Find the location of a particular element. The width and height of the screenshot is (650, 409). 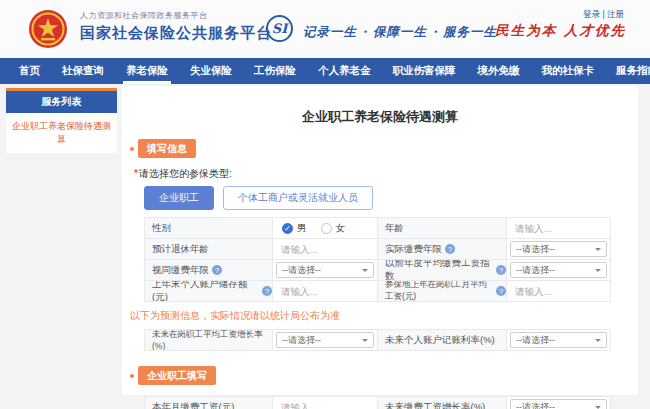

type-prompt-text: 请选择您的参保类型: is located at coordinates (186, 174).